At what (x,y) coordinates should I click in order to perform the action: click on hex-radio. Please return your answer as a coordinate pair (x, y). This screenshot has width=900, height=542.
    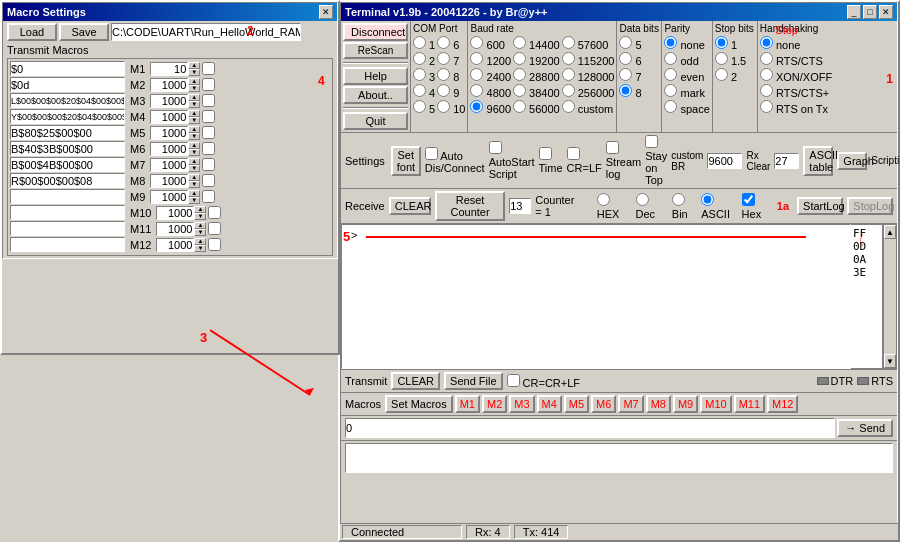
    Looking at the image, I should click on (604, 200).